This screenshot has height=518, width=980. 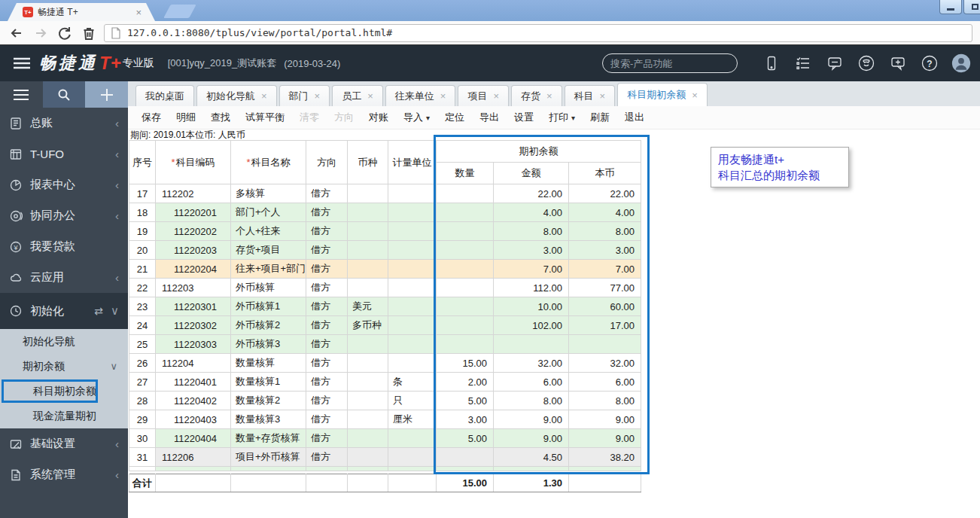 What do you see at coordinates (193, 325) in the screenshot?
I see `cell-code: 11220302` at bounding box center [193, 325].